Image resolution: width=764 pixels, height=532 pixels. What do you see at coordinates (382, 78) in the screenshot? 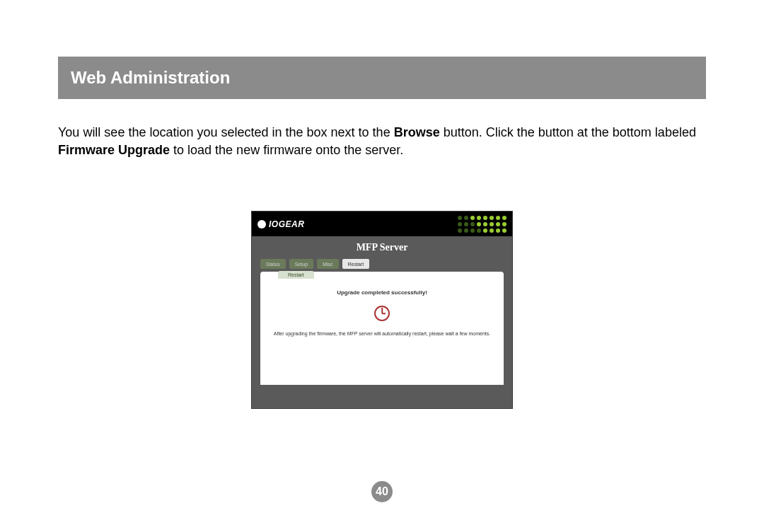
I see `header-bar: Web Administration` at bounding box center [382, 78].